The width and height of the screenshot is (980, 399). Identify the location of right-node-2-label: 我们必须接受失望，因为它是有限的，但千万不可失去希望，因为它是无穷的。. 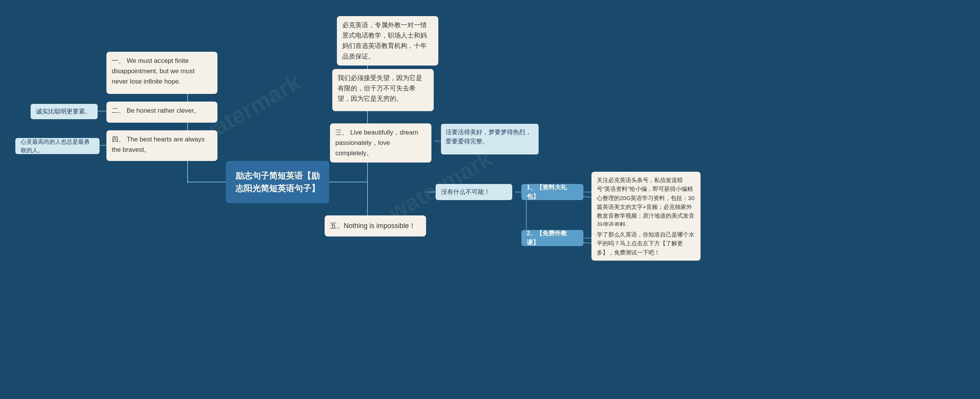
(380, 88).